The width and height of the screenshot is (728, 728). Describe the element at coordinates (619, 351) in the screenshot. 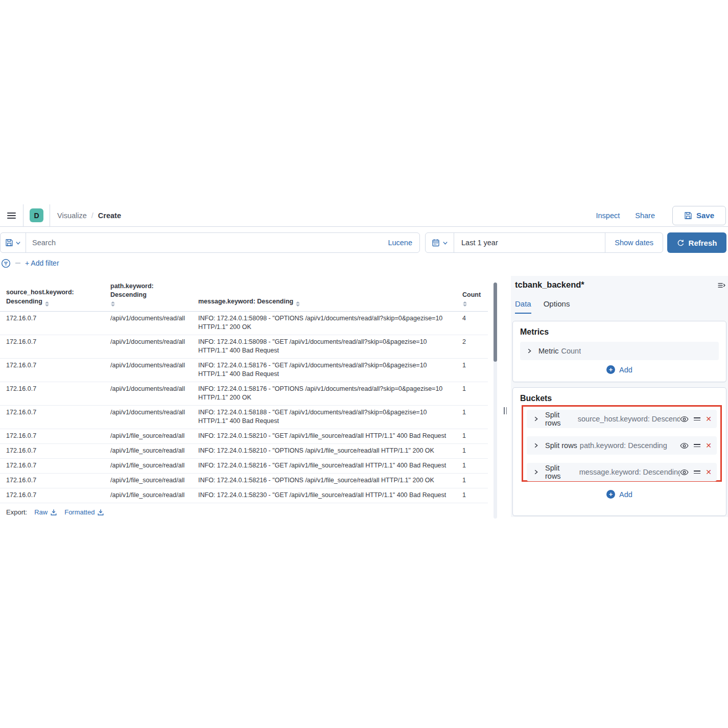

I see `metric-count-row: Metric Count` at that location.